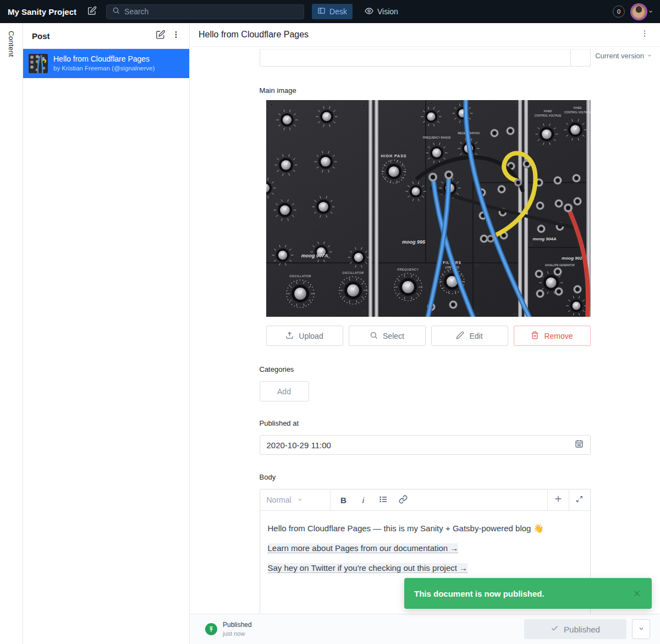 Image resolution: width=660 pixels, height=644 pixels. Describe the element at coordinates (92, 12) in the screenshot. I see `new-document-button` at that location.